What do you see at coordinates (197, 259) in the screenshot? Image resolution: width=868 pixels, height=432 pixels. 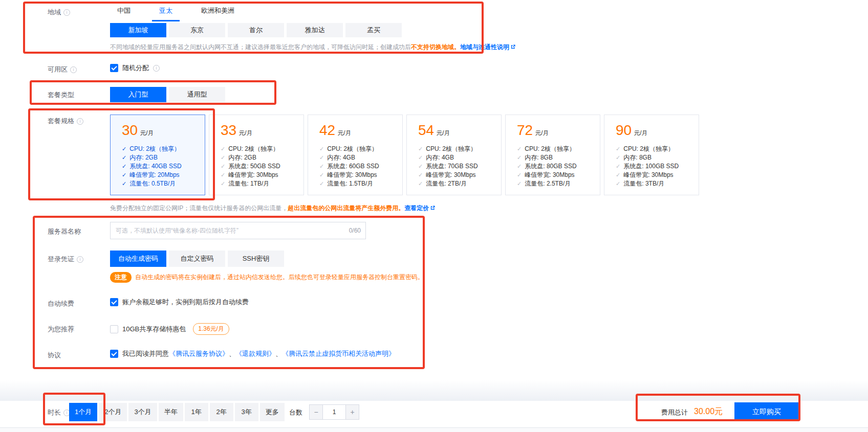 I see `custom-password-button: 自定义密码` at bounding box center [197, 259].